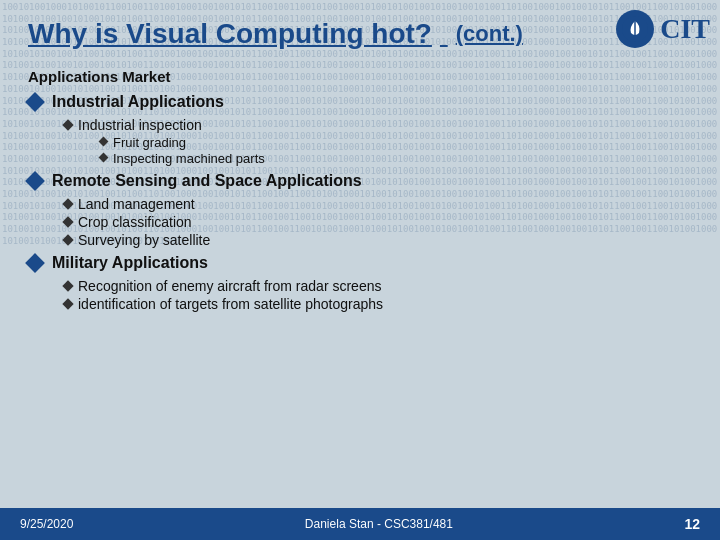 The width and height of the screenshot is (720, 540). Describe the element at coordinates (378, 222) in the screenshot. I see `remote-sub-list: Land management Crop classification Surv…` at that location.